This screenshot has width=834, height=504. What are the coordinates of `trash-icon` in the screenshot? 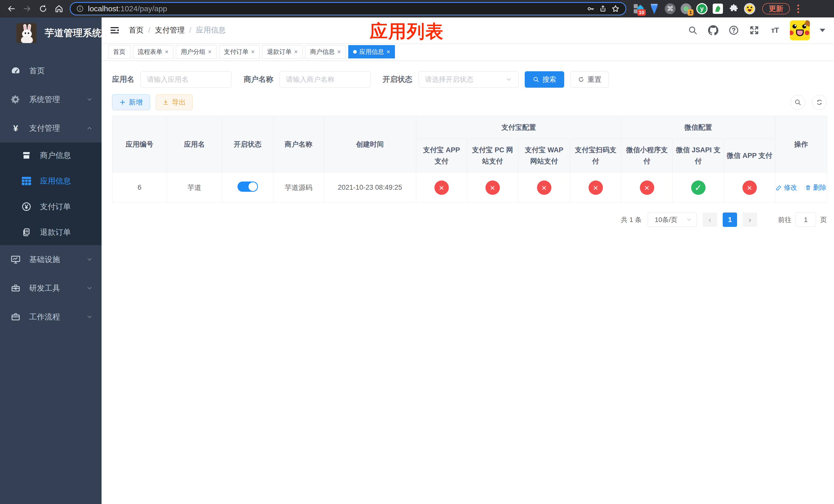 It's located at (808, 188).